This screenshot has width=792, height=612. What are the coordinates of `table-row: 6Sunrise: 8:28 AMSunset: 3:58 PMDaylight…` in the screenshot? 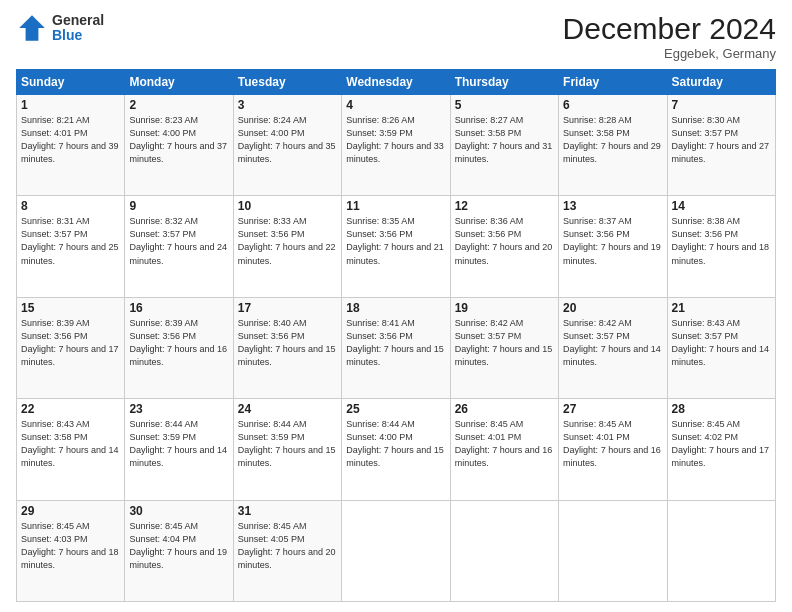 It's located at (613, 146).